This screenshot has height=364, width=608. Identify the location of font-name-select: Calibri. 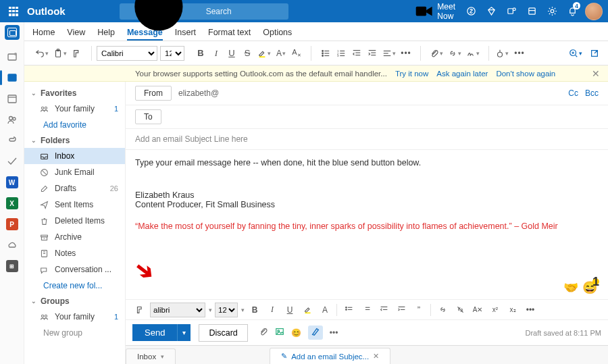
(127, 53).